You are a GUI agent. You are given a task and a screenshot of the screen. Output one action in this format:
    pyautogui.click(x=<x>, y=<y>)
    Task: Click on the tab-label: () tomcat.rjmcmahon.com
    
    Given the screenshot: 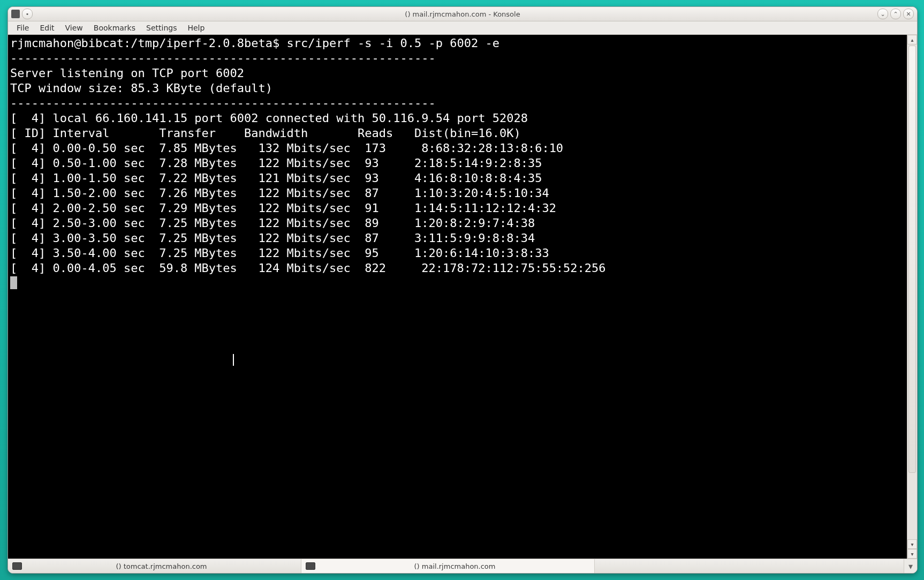 What is the action you would take?
    pyautogui.click(x=162, y=567)
    